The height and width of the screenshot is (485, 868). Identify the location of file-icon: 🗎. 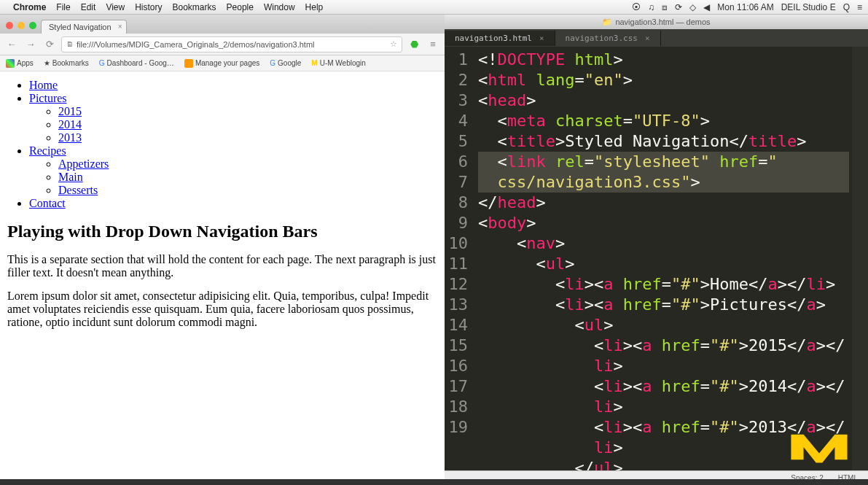
(70, 44).